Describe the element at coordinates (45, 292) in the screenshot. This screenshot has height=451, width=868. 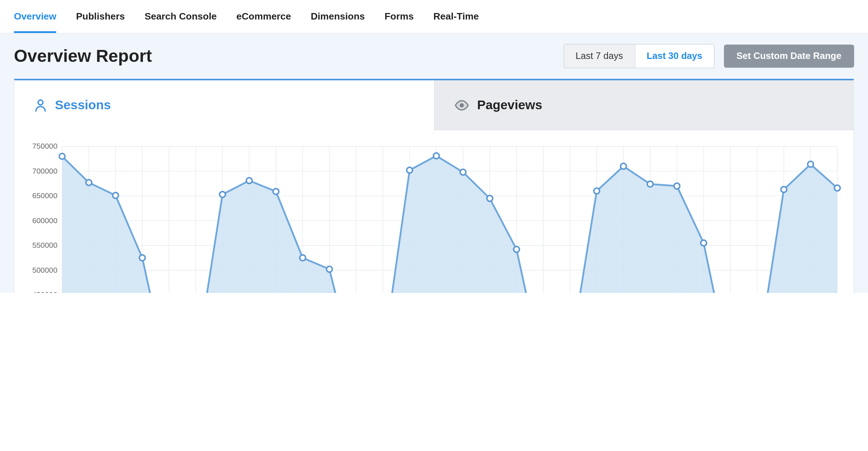
I see `svg-text: 450000` at that location.